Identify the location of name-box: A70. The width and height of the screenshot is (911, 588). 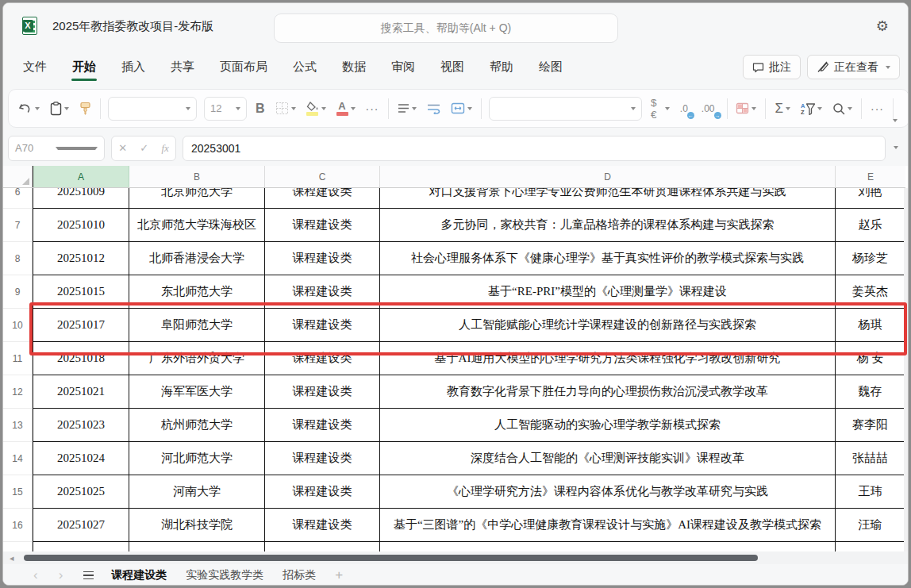
(56, 148).